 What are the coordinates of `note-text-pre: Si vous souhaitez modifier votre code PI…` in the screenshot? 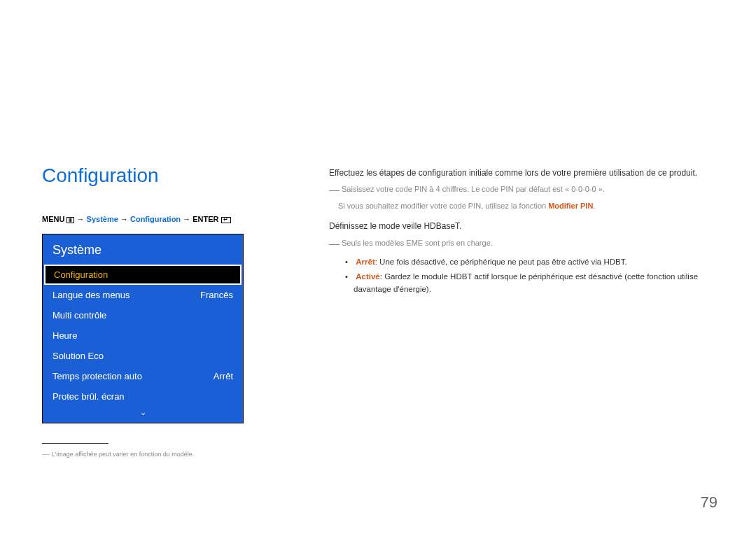 It's located at (443, 206).